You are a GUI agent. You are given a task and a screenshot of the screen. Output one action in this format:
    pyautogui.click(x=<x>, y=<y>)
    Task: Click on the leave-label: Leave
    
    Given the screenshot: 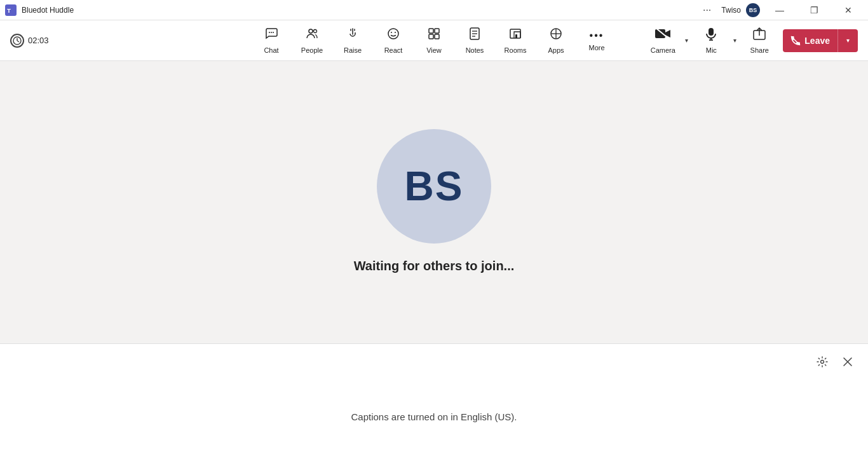 What is the action you would take?
    pyautogui.click(x=817, y=41)
    